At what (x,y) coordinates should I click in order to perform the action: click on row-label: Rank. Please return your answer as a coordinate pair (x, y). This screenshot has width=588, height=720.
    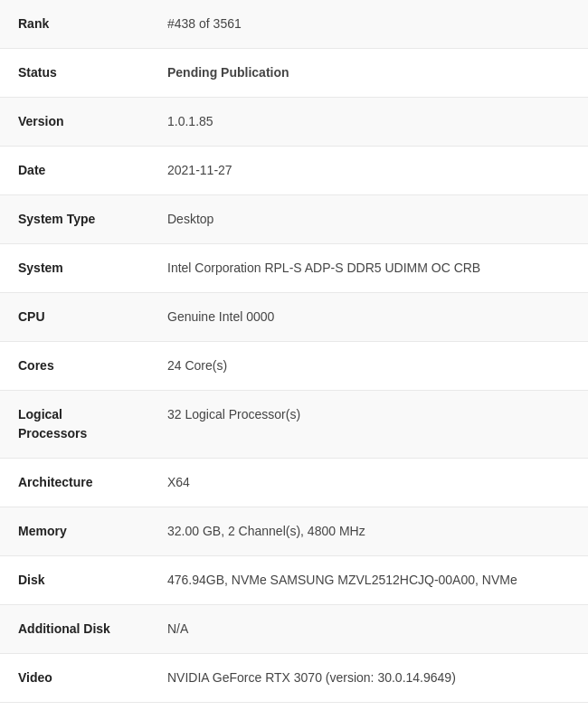
    Looking at the image, I should click on (74, 24).